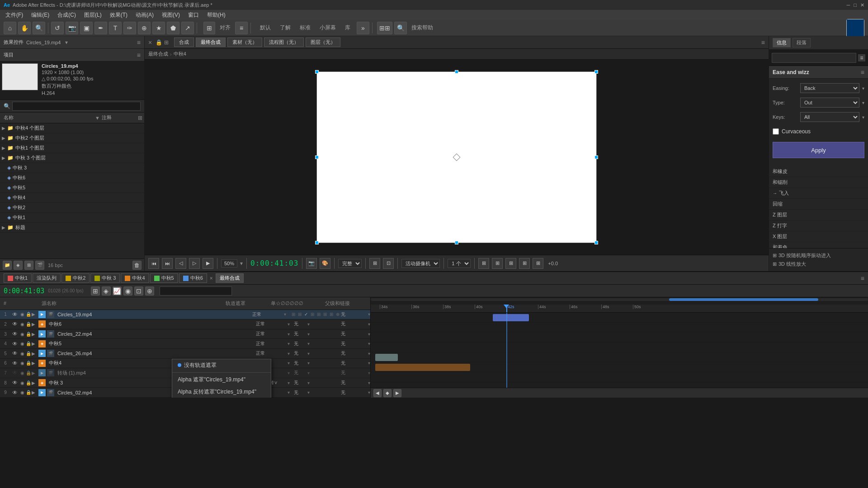 This screenshot has height=488, width=868. Describe the element at coordinates (782, 42) in the screenshot. I see `info-tab: 信息` at that location.